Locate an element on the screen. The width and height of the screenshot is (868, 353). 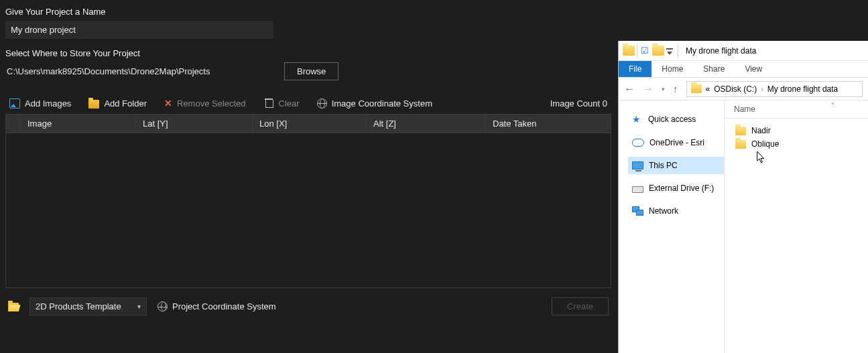
navigation-pane: ★ Quick access OneDrive - Esri This PC E… is located at coordinates (672, 226).